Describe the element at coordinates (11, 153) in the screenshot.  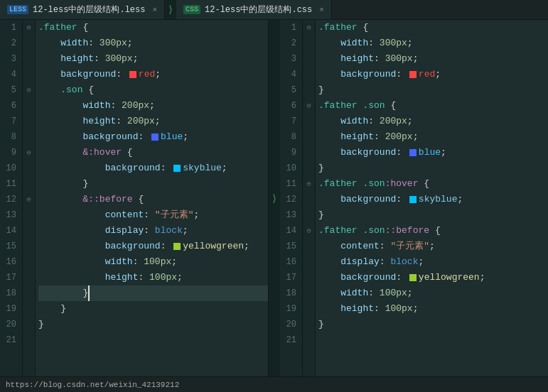
I see `ln-9: 9` at that location.